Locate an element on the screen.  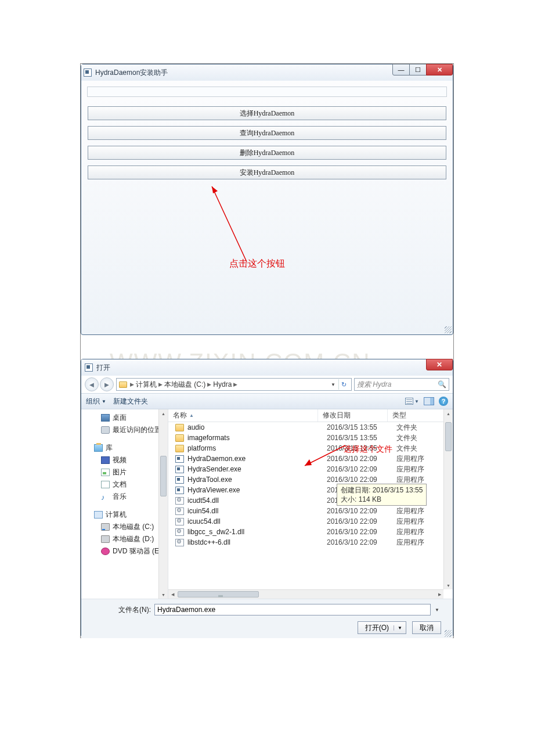
file-row: icuuc54.dll2016/3/10 22:09应用程序 is located at coordinates (311, 521).